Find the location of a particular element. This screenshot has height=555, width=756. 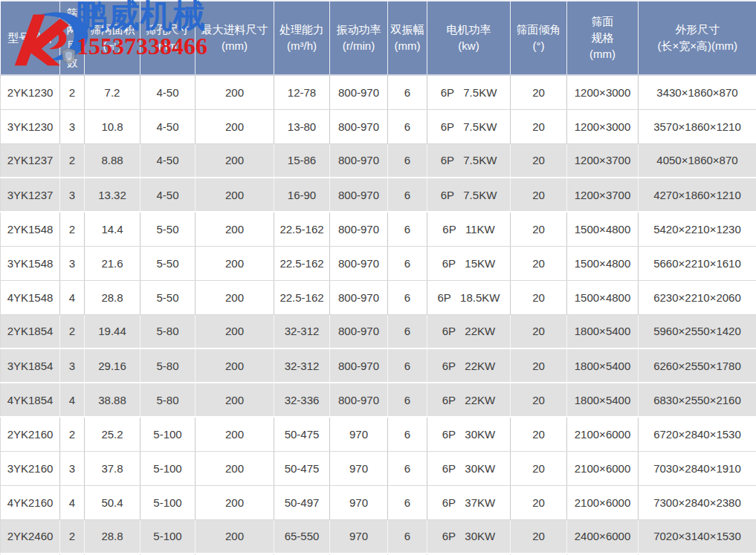

cell-screen-area: 13.32 is located at coordinates (113, 195).